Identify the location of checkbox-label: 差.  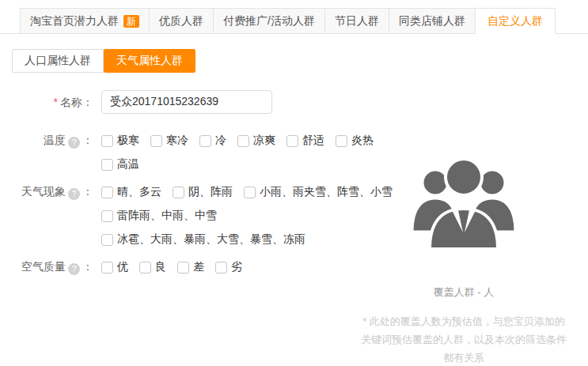
(199, 267).